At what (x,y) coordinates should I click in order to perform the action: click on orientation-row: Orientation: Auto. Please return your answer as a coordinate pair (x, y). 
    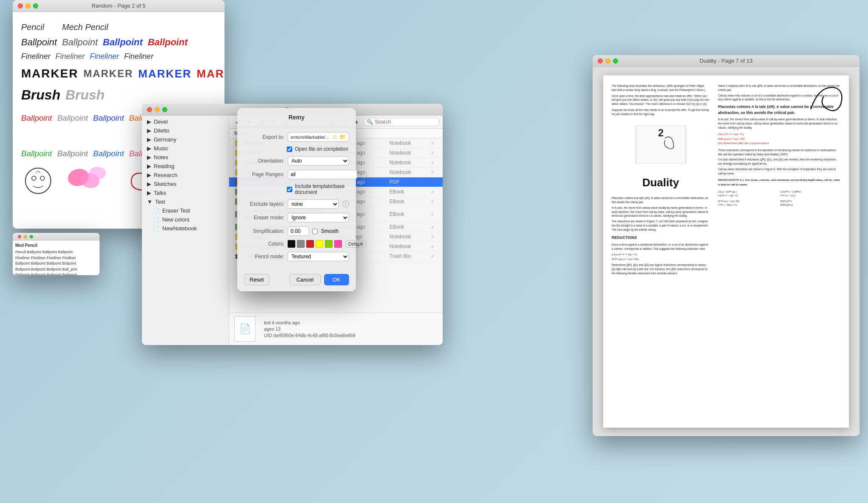
    Looking at the image, I should click on (297, 161).